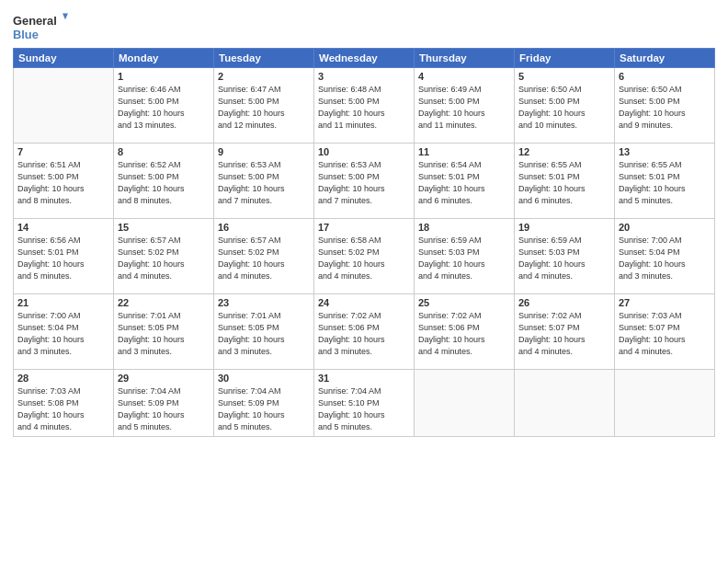 The image size is (728, 563). Describe the element at coordinates (164, 183) in the screenshot. I see `day-info: Sunrise: 6:52 AMSunset: 5:00 PMDaylight:…` at that location.